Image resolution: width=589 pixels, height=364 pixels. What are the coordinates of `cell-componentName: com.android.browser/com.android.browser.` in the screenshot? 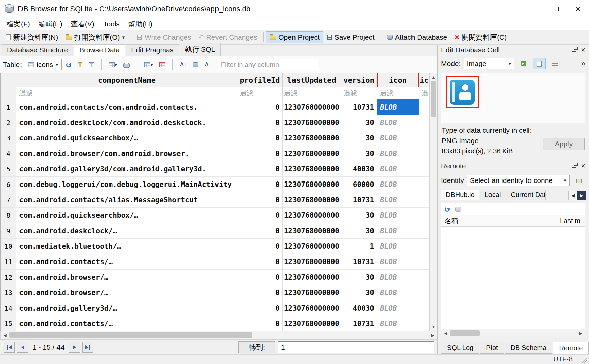 It's located at (127, 154).